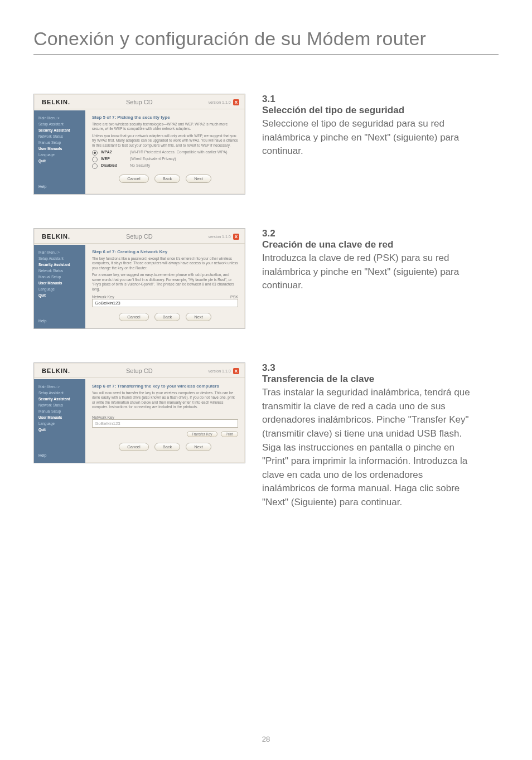  I want to click on section-number: 3.3, so click(272, 368).